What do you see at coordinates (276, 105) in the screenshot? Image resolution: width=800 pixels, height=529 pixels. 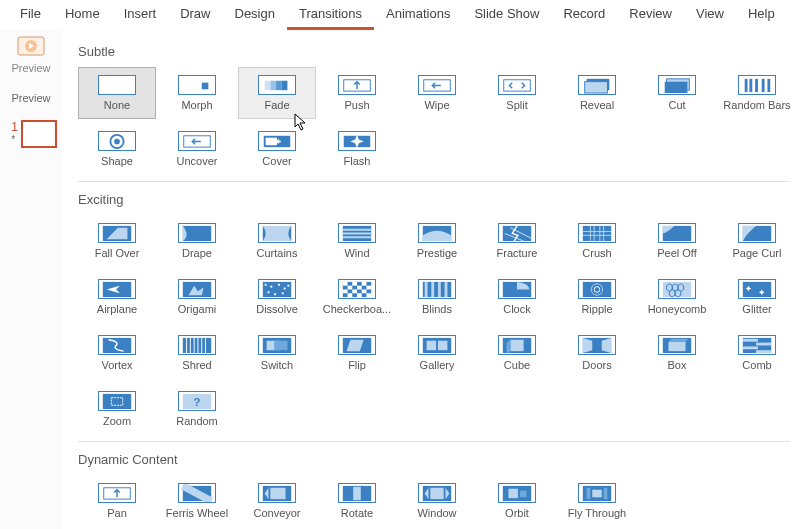 I see `transition-label: Fade` at bounding box center [276, 105].